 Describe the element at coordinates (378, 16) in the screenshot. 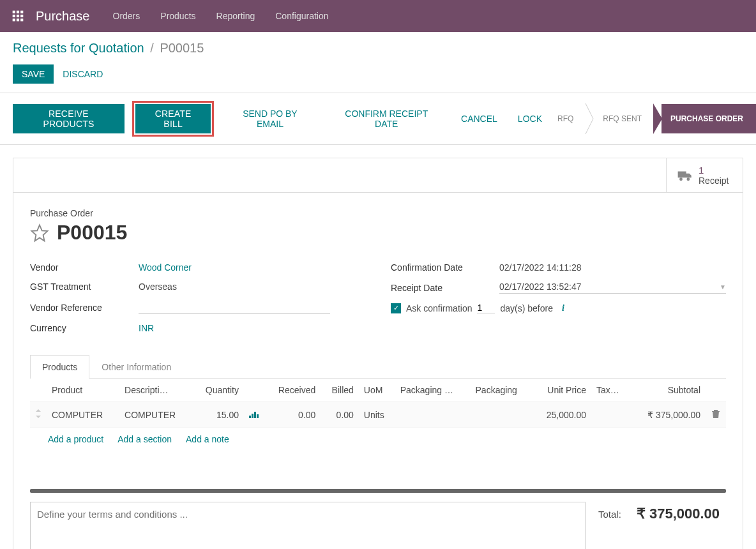

I see `top-nav: Purchase Orders Products Reporting Confi…` at that location.